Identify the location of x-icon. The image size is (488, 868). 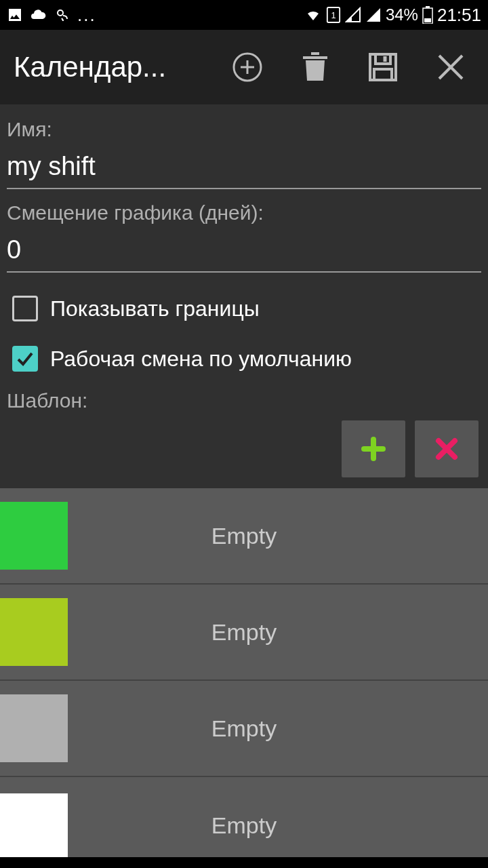
(447, 449).